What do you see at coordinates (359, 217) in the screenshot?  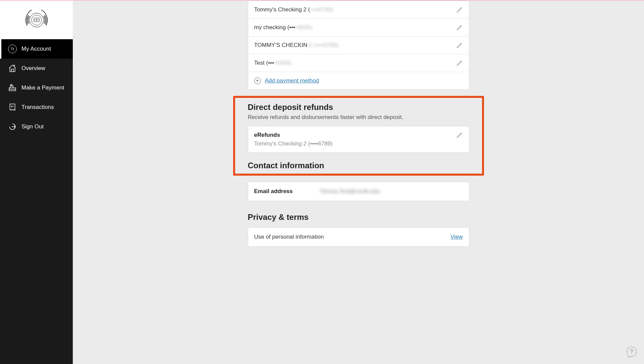 I see `privacy-title: Privacy & terms` at bounding box center [359, 217].